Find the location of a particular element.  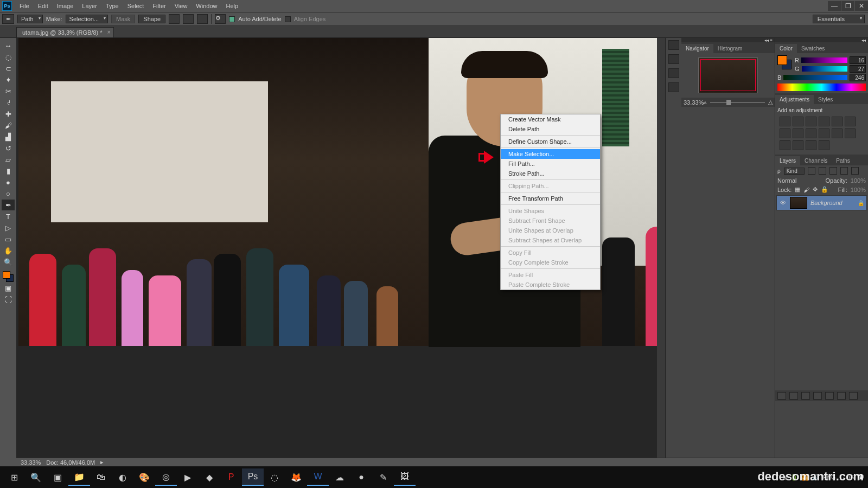

adj-levels is located at coordinates (798, 121).